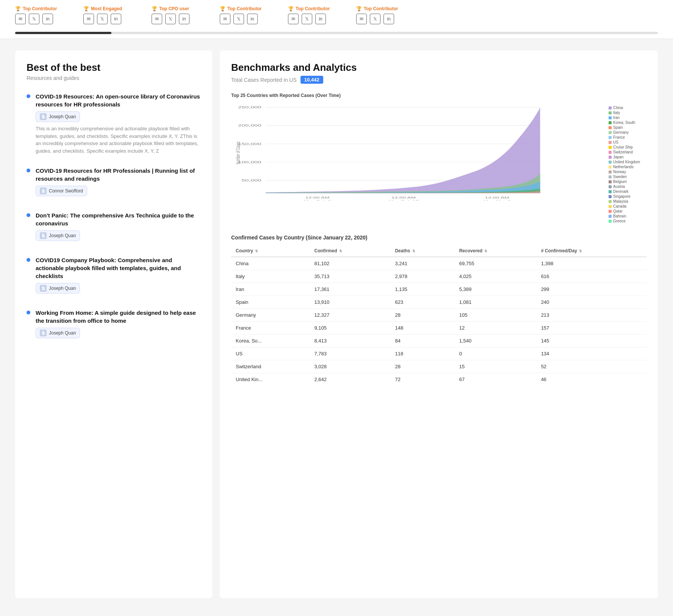 The image size is (673, 616). What do you see at coordinates (496, 328) in the screenshot?
I see `table-cell-5-3: 12` at bounding box center [496, 328].